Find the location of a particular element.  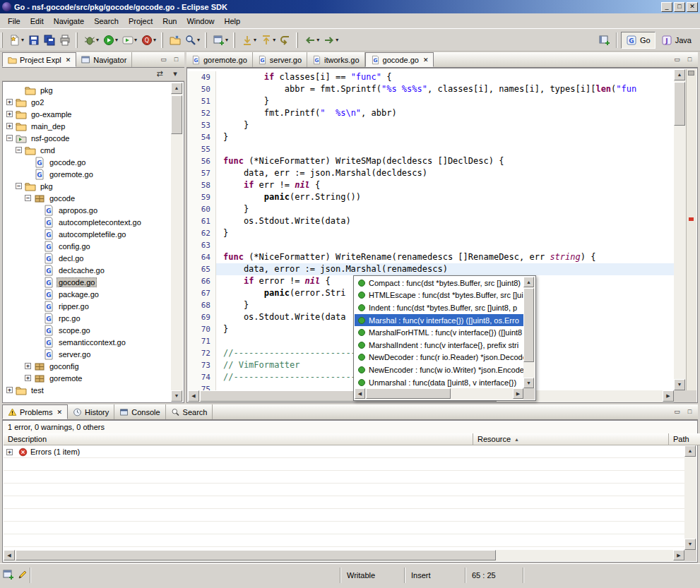

debug-button: ▾ is located at coordinates (92, 40).